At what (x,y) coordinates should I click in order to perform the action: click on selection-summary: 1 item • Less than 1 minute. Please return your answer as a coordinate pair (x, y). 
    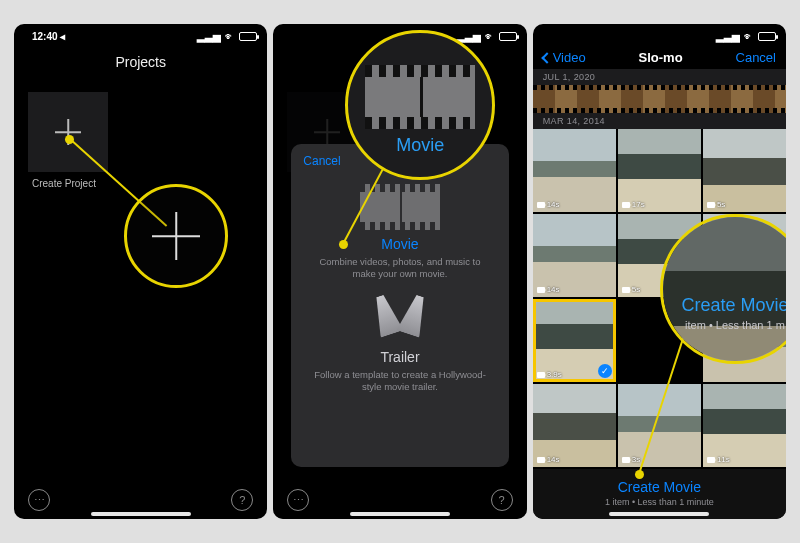
    Looking at the image, I should click on (660, 502).